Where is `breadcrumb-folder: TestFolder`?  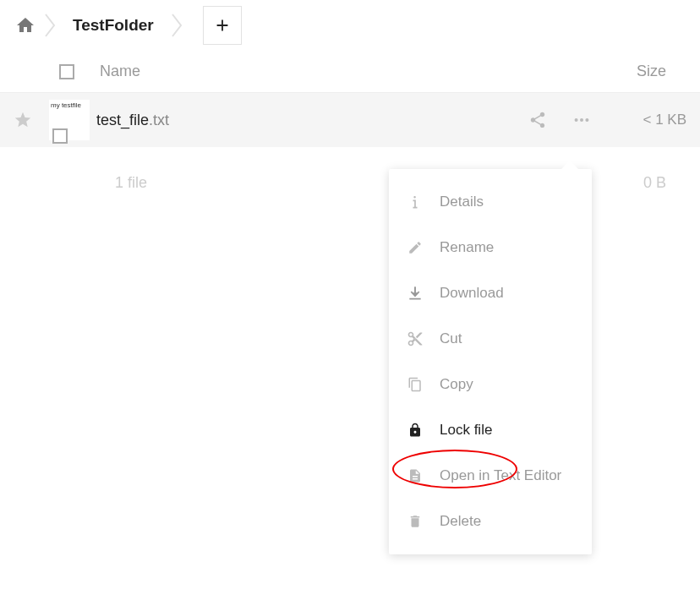
breadcrumb-folder: TestFolder is located at coordinates (113, 25).